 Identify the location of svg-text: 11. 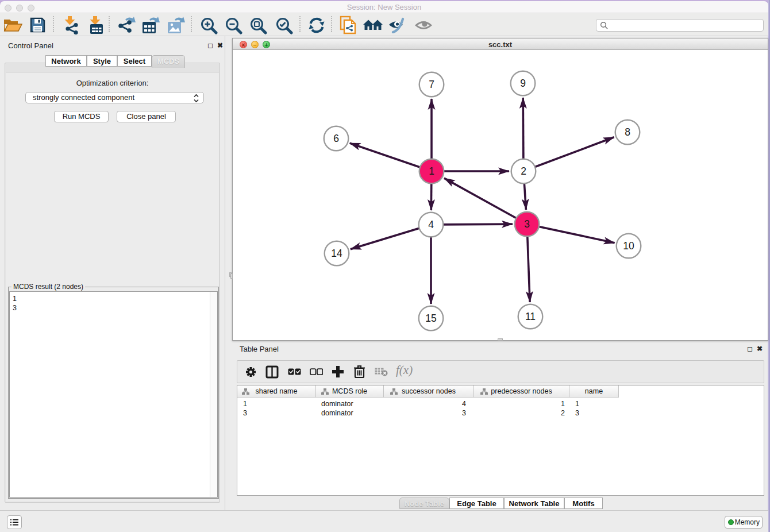
(530, 317).